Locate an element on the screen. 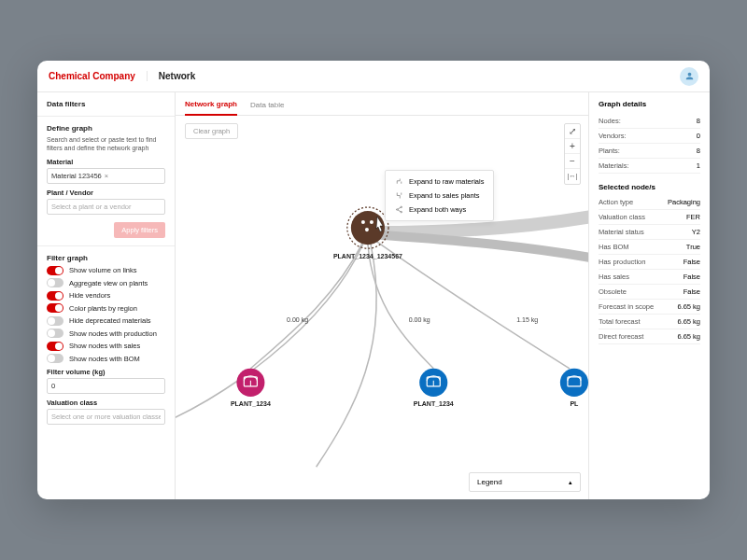  details-panel: Graph details Nodes:8Vendors:0Plants:8Ma… is located at coordinates (649, 296).